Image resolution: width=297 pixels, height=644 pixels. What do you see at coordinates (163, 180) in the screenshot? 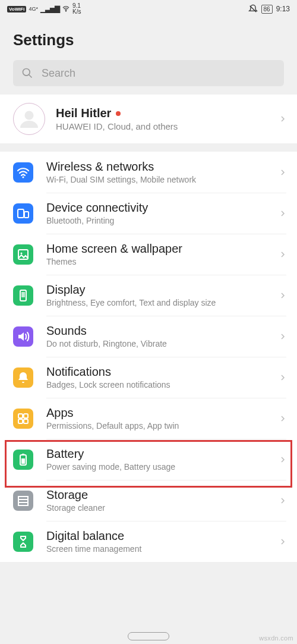
I see `row-sub: Wi-Fi, Dual SIM settings, Mobile network` at bounding box center [163, 180].